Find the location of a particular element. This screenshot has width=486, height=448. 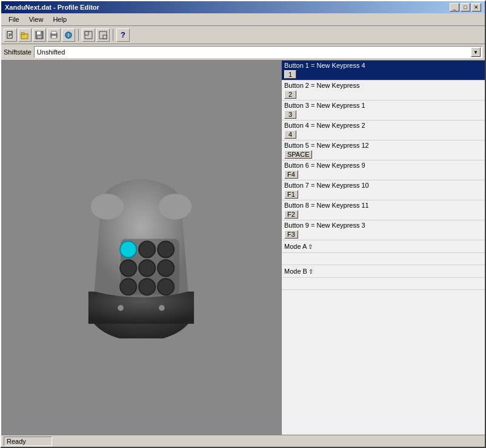

menu-view: View is located at coordinates (36, 19).